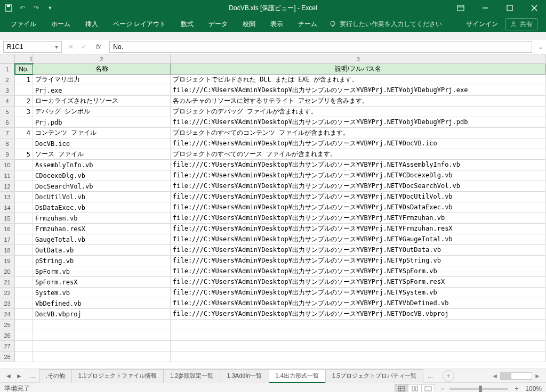  I want to click on row-header: 21, so click(7, 282).